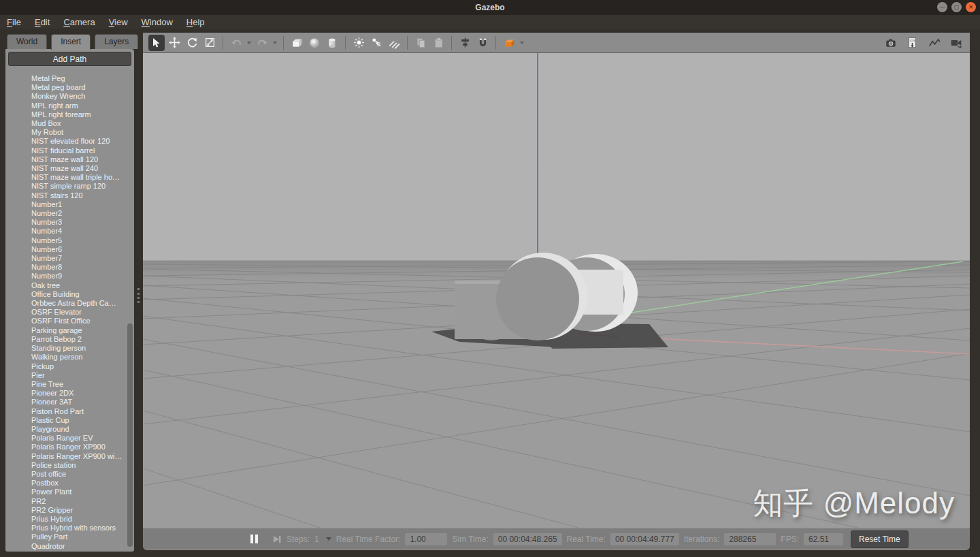 The width and height of the screenshot is (980, 557). What do you see at coordinates (83, 511) in the screenshot?
I see `model-list-item: PR2 Gripper` at bounding box center [83, 511].